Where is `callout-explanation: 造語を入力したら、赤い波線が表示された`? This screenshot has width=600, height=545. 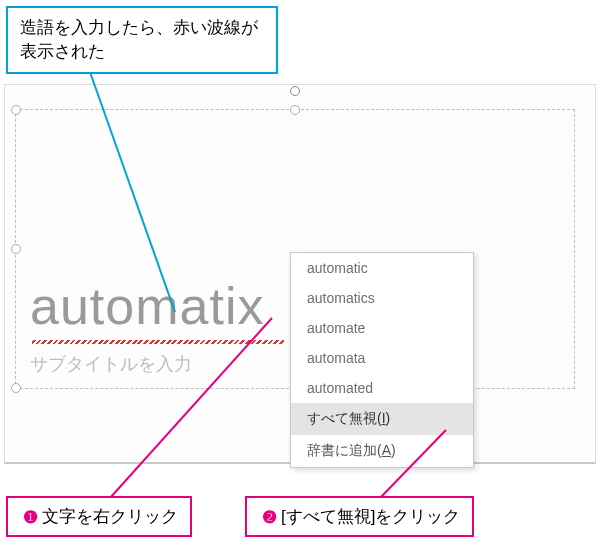 callout-explanation: 造語を入力したら、赤い波線が表示された is located at coordinates (142, 40).